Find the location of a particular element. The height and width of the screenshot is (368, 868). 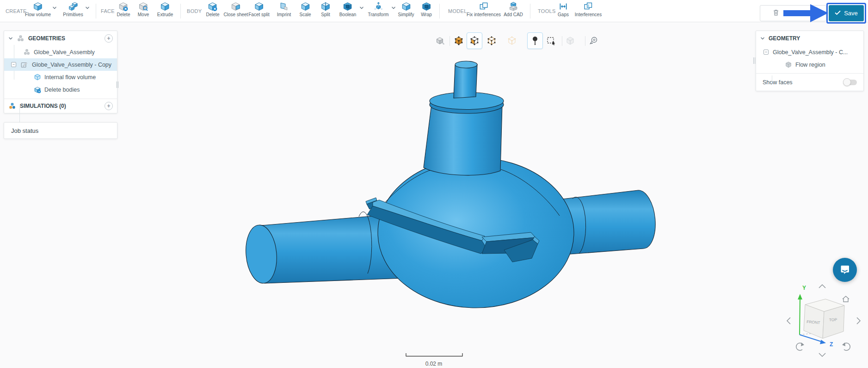

geometries-header: GEOMETRIES + is located at coordinates (61, 38).